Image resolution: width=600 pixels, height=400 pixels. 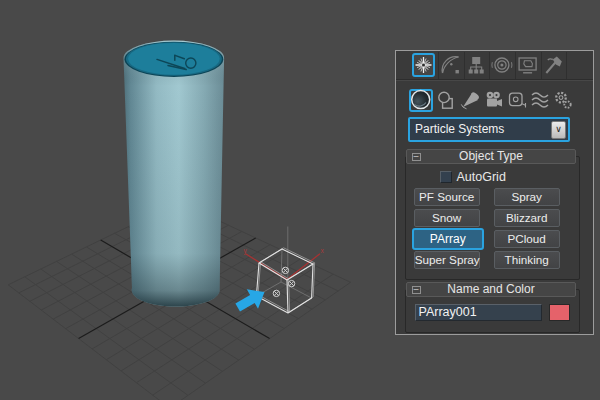 I want to click on svg-text: y, so click(x=246, y=251).